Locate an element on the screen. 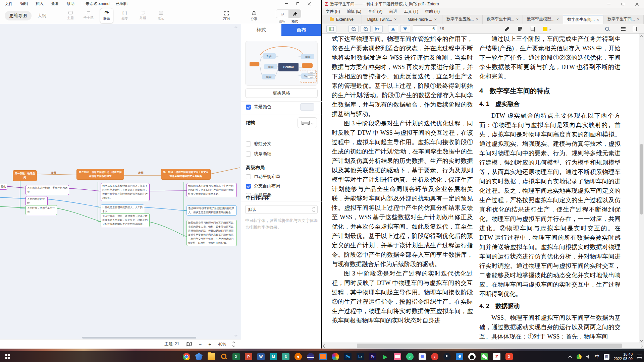  summary-button: { } 概要 is located at coordinates (125, 16).